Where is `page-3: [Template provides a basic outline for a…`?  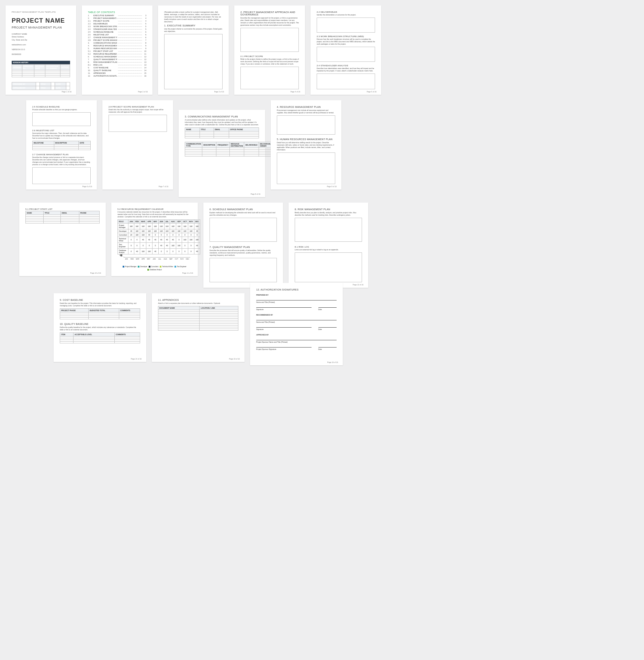
page-3: [Template provides a basic outline for a… is located at coordinates (193, 50).